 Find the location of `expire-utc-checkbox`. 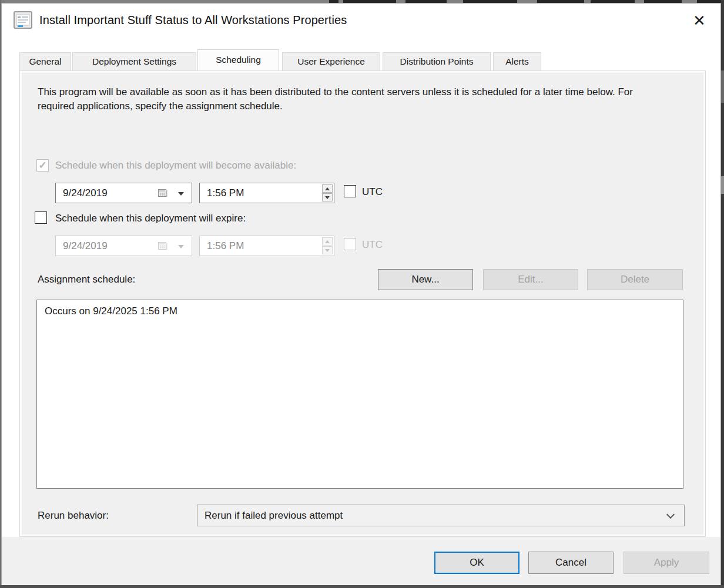

expire-utc-checkbox is located at coordinates (350, 244).